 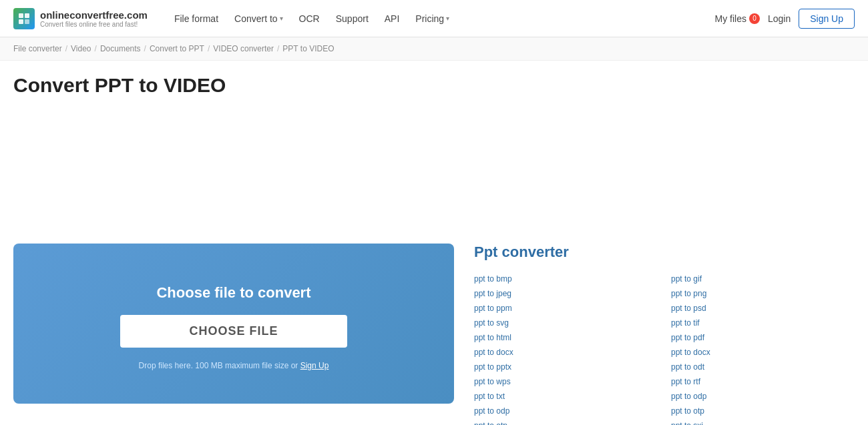 I want to click on login-button: Login, so click(x=779, y=19).